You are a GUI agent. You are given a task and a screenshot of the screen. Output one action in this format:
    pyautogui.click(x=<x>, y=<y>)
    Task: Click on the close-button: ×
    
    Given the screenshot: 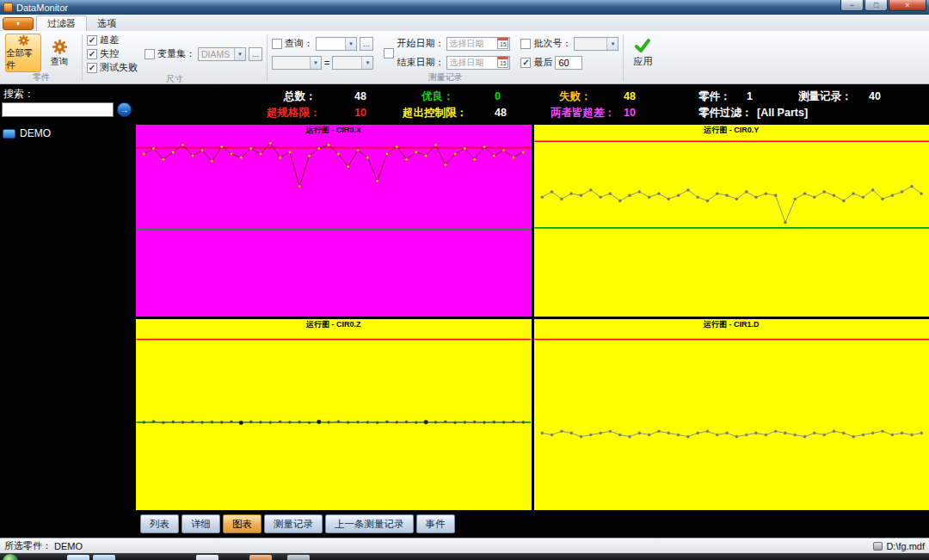 What is the action you would take?
    pyautogui.click(x=907, y=5)
    